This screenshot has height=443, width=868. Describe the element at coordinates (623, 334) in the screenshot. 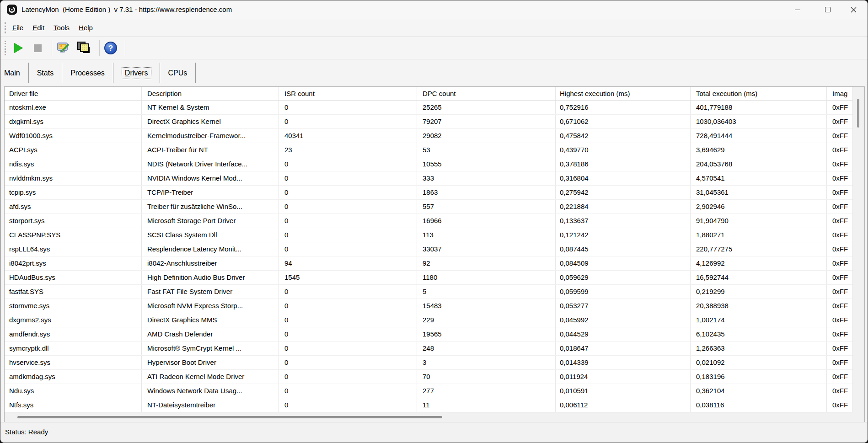

I see `cell-highest-execution: 0,044529` at that location.